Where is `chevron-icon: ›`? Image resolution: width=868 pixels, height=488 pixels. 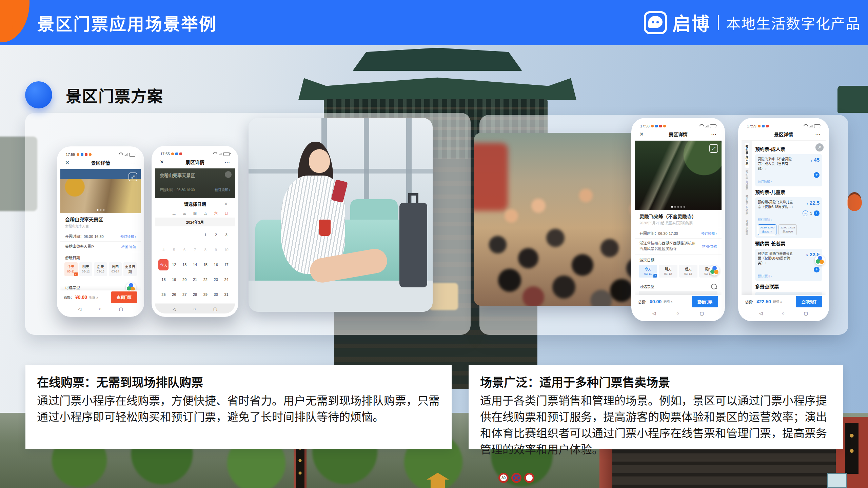 chevron-icon: › is located at coordinates (766, 263).